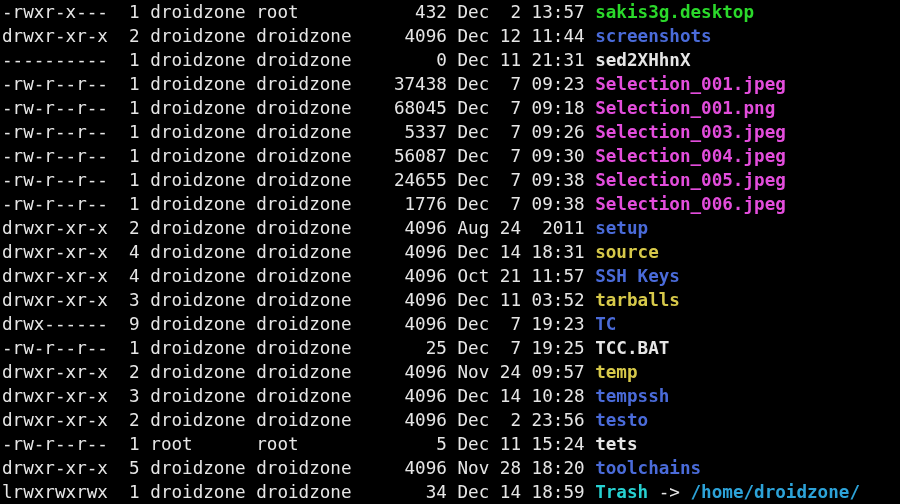 This screenshot has height=504, width=900. Describe the element at coordinates (450, 12) in the screenshot. I see `ls-row: -rwxr-x--- 1 droidzone root 432 Dec 2 13…` at that location.